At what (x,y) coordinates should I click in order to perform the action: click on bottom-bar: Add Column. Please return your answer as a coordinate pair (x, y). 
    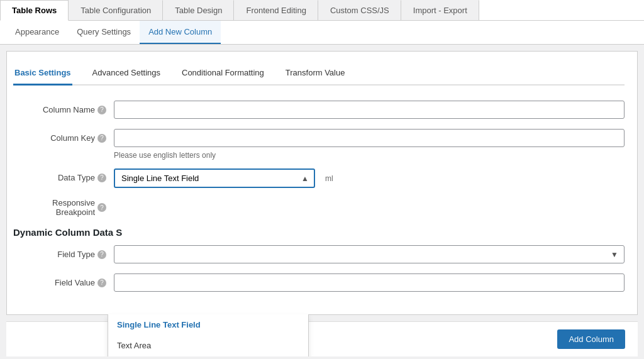
    Looking at the image, I should click on (322, 339).